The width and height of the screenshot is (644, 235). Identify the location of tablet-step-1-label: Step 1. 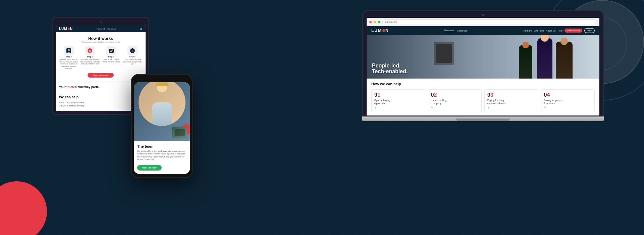
(69, 57).